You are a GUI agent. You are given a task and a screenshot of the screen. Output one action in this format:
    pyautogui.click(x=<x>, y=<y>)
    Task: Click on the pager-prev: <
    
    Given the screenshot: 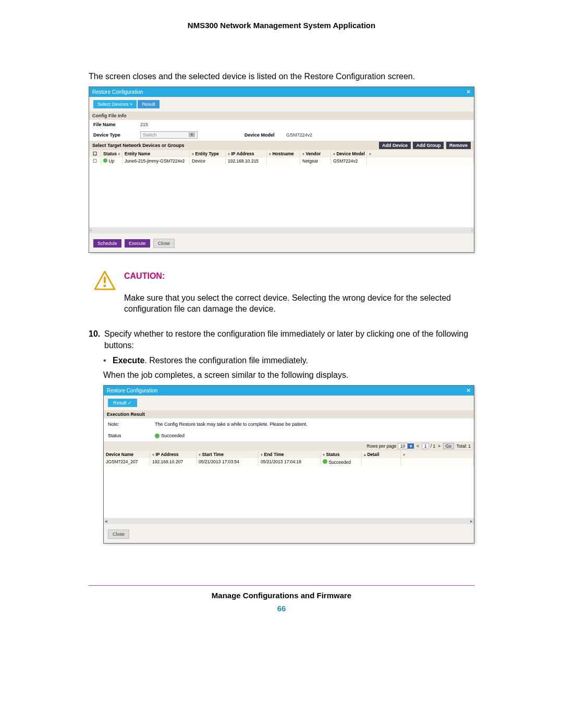 What is the action you would take?
    pyautogui.click(x=418, y=446)
    